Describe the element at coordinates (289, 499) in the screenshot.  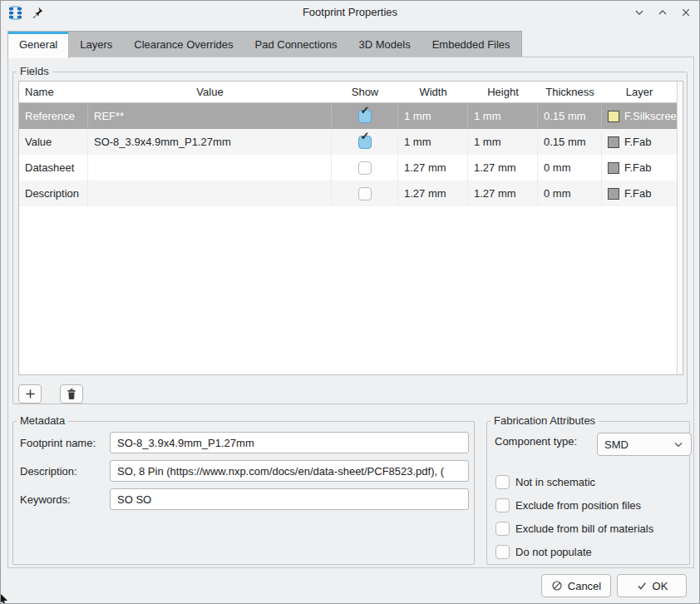
I see `keywords-input` at that location.